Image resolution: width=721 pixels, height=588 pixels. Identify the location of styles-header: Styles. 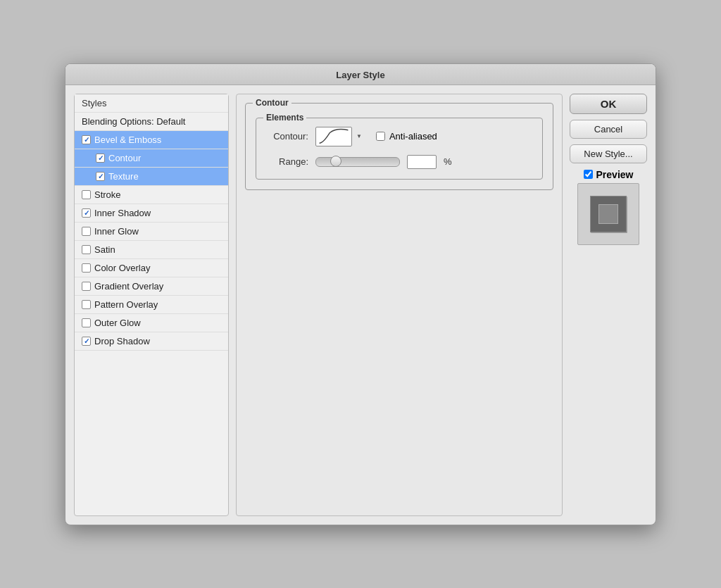
(151, 104).